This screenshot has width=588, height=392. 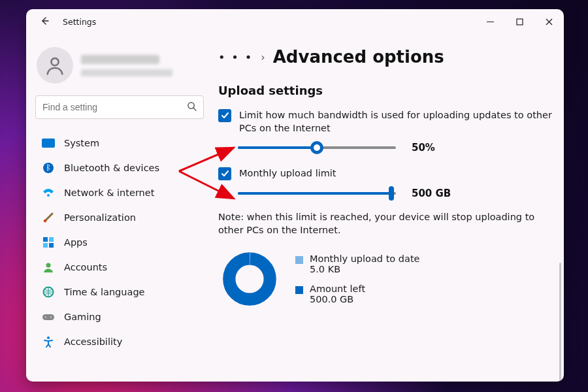 I want to click on bandwidth-slider, so click(x=317, y=148).